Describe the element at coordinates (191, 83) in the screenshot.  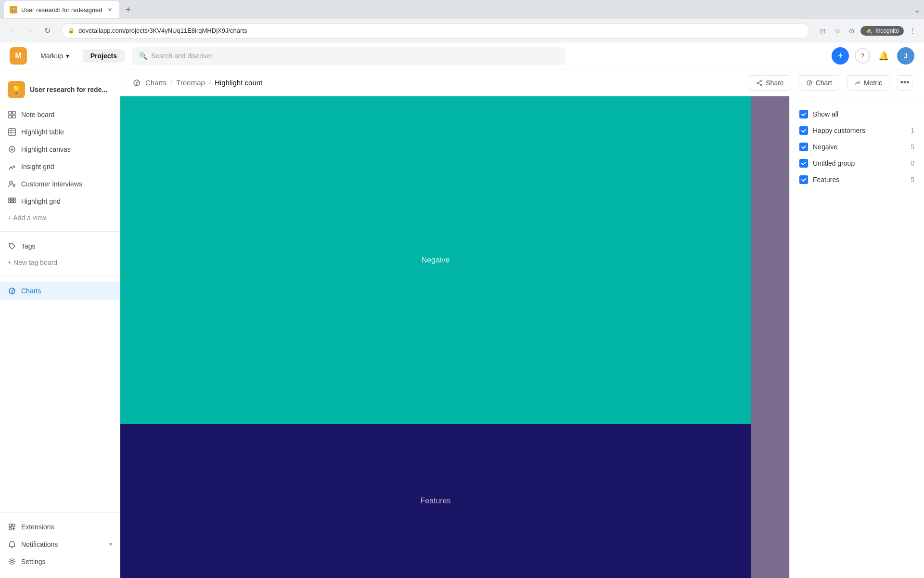
I see `breadcrumb-treemap: Treemap` at that location.